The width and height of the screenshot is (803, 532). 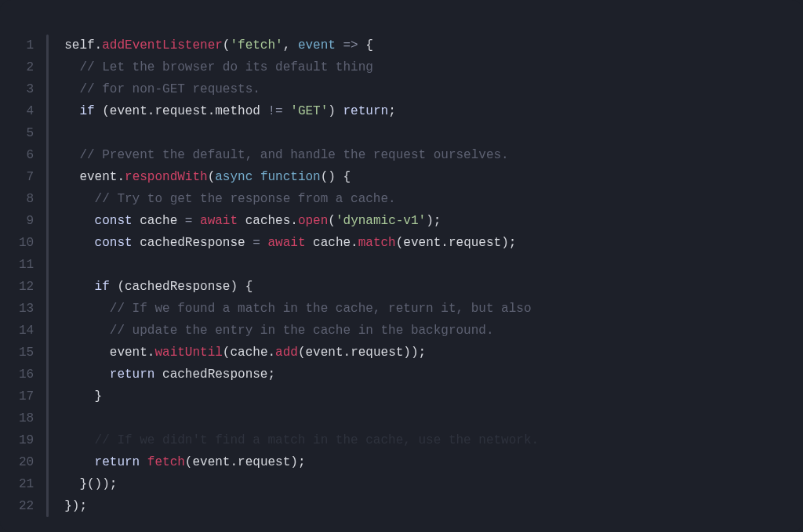 What do you see at coordinates (321, 309) in the screenshot?
I see `code-token: // If we found a match in the cache, ret…` at bounding box center [321, 309].